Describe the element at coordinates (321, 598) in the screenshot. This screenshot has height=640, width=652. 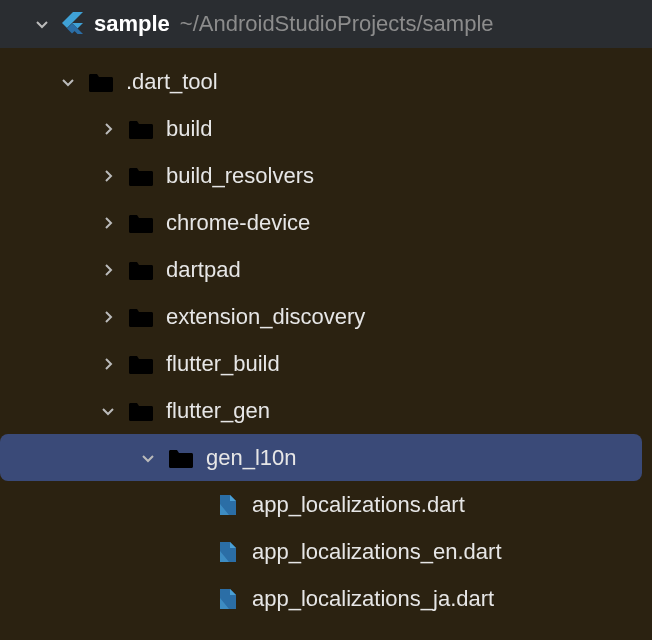
I see `tree-file-app-localizations-ja: app_localizations_ja.dart` at that location.